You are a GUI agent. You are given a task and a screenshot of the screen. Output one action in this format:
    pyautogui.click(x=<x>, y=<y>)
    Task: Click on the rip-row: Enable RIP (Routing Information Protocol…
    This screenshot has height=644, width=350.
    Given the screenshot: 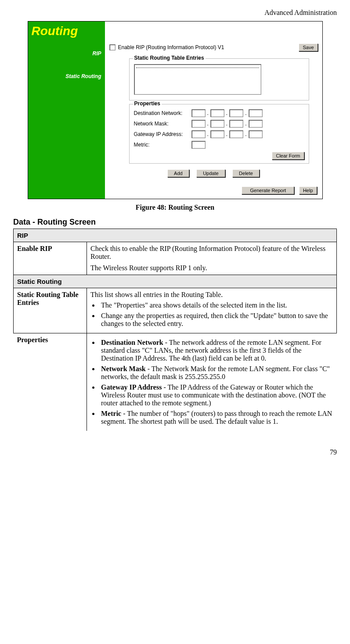 What is the action you would take?
    pyautogui.click(x=213, y=38)
    